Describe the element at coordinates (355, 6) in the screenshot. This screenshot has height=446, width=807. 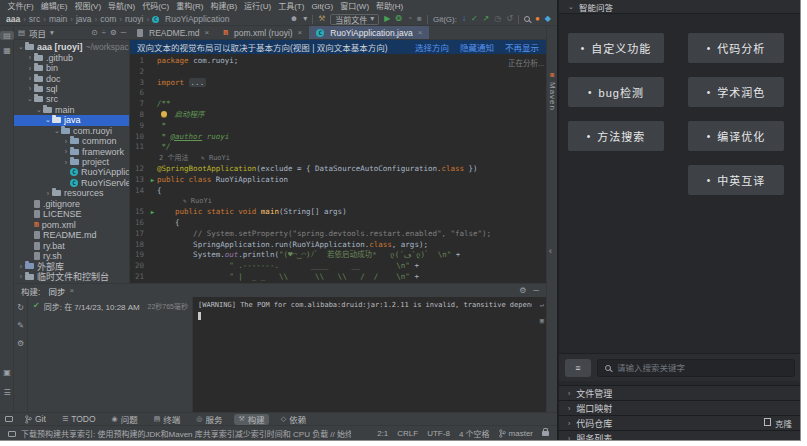
I see `menu-item: 窗口(W)` at that location.